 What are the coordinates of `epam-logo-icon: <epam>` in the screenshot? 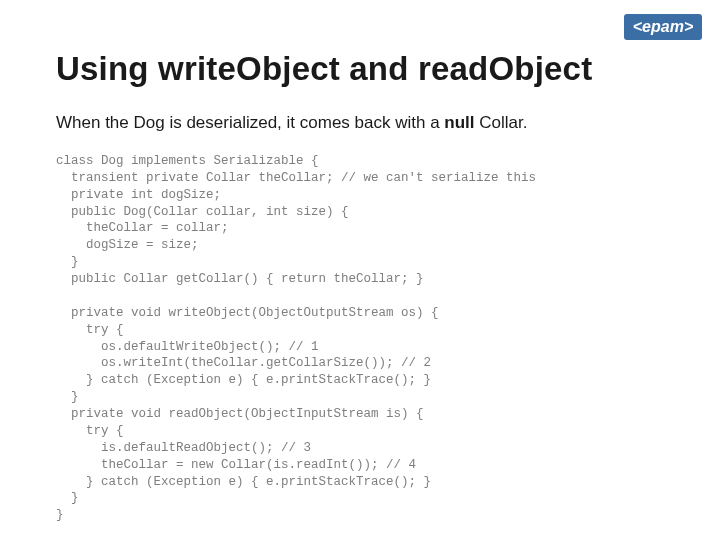 It's located at (663, 27).